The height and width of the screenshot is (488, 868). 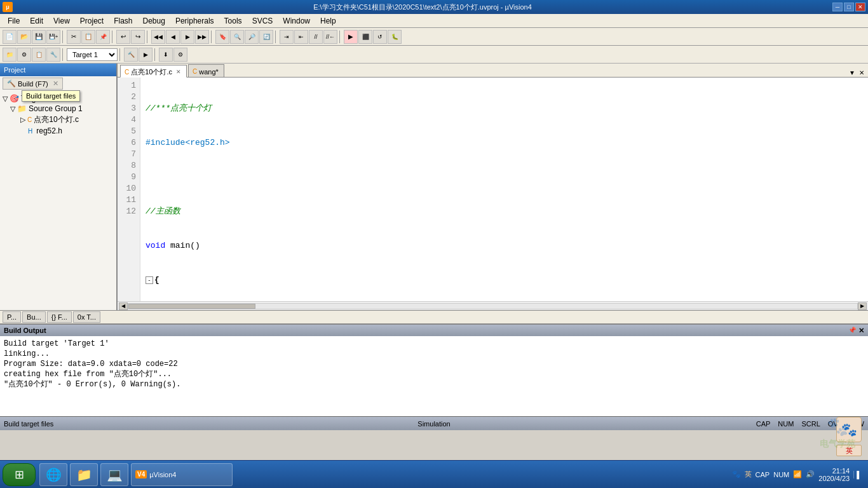 I want to click on scroll-right-btn: ▶, so click(x=862, y=306).